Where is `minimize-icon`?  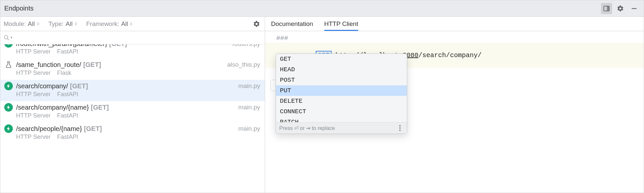
minimize-icon is located at coordinates (634, 9).